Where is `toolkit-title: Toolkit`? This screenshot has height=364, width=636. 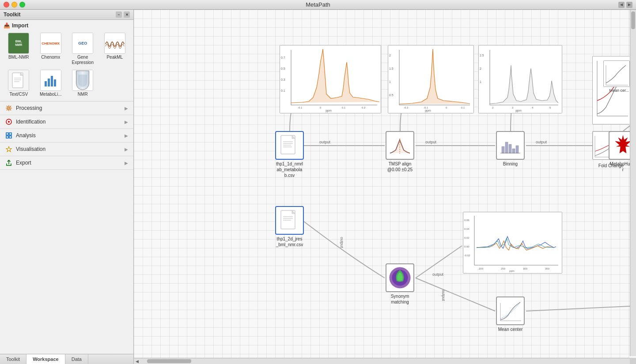
toolkit-title: Toolkit is located at coordinates (12, 15).